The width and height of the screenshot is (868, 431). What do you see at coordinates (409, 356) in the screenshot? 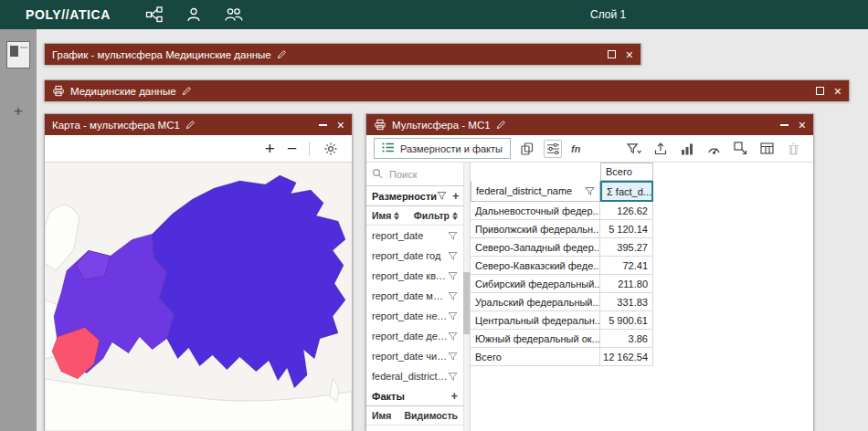
I see `dimension-name: report_date число` at bounding box center [409, 356].